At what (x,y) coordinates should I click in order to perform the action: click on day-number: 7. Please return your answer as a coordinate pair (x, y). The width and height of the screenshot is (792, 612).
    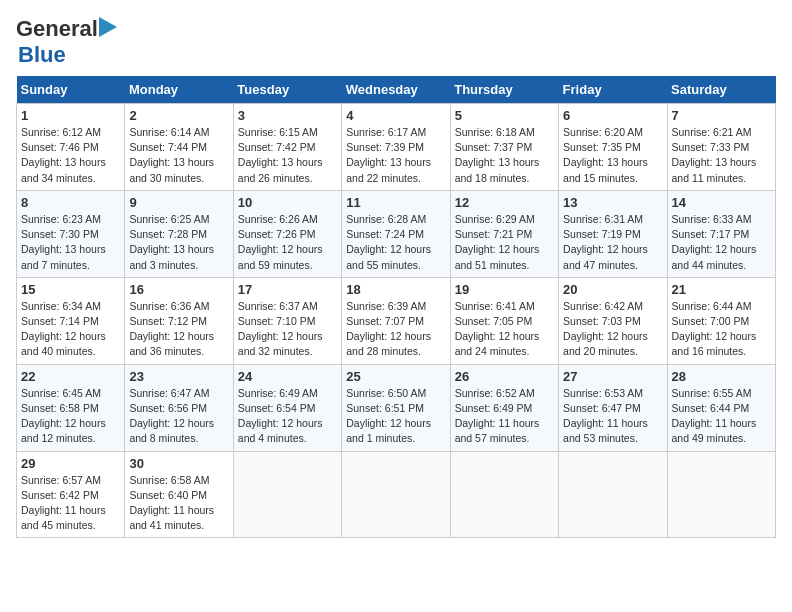
    Looking at the image, I should click on (722, 116).